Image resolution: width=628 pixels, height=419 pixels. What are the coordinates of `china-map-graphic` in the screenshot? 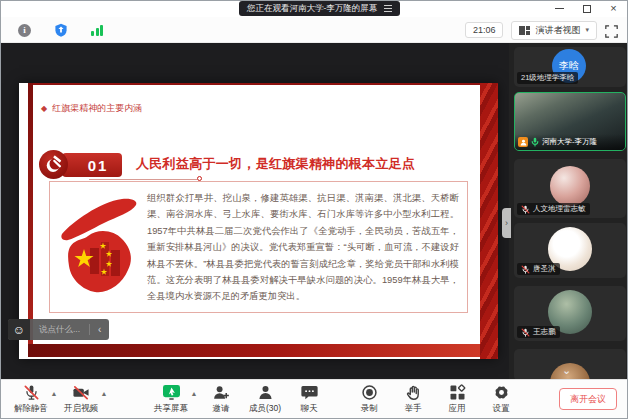 It's located at (99, 250).